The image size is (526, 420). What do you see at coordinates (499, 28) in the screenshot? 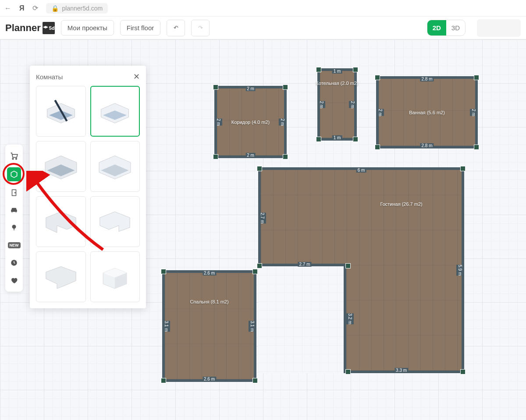
I see `user-area` at bounding box center [499, 28].